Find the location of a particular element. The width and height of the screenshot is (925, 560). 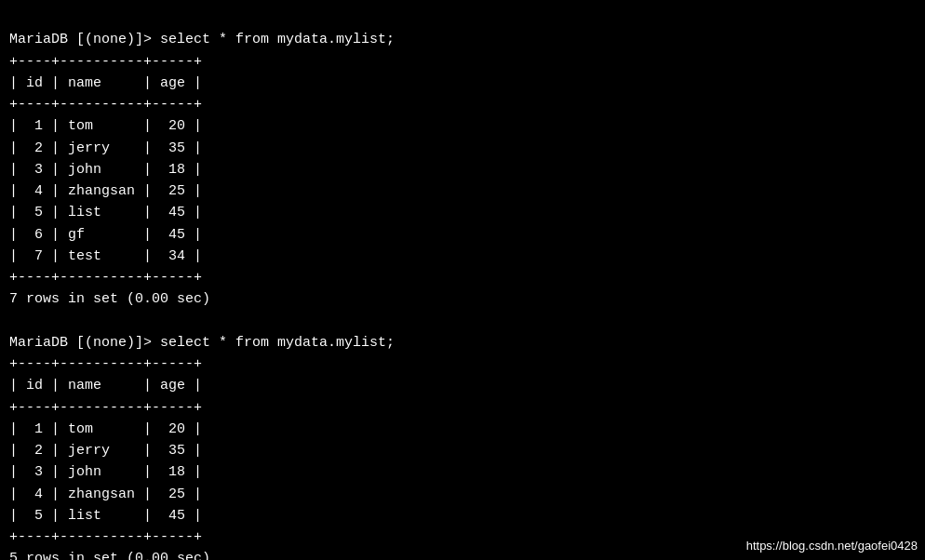

table2-sep-top: +----+----------+-----+ is located at coordinates (106, 365).